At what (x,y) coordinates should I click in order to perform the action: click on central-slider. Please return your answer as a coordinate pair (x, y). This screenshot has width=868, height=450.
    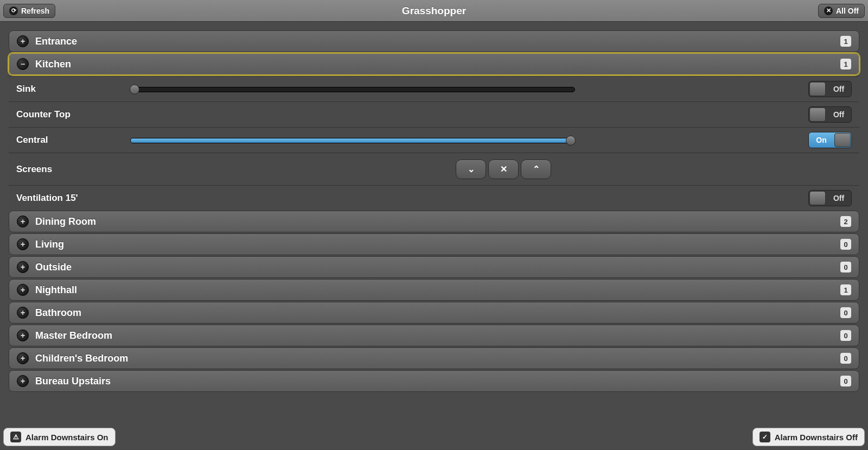
    Looking at the image, I should click on (353, 140).